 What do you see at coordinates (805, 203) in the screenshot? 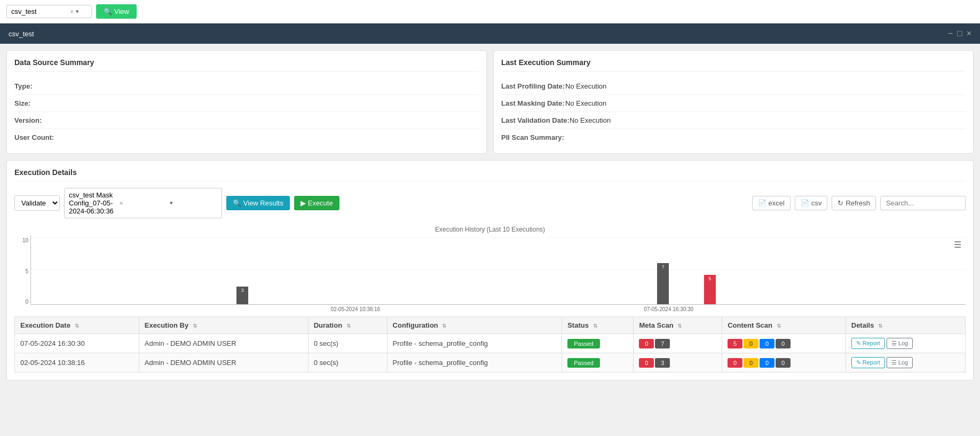
I see `csv-icon: 📄` at bounding box center [805, 203].